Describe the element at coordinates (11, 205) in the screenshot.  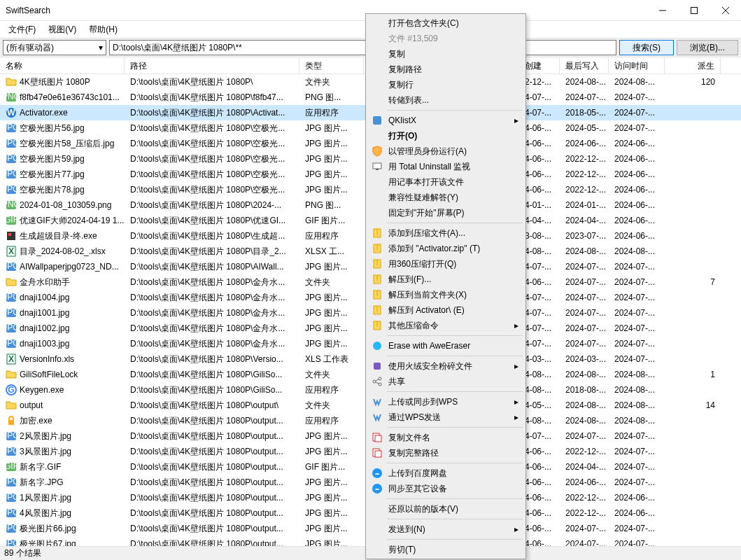
I see `file-icon: PNG` at that location.